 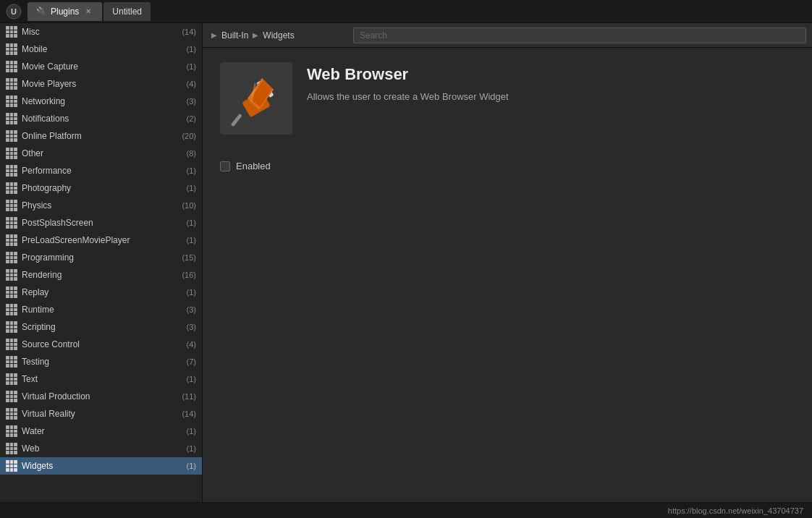 What do you see at coordinates (102, 379) in the screenshot?
I see `sidebar-item-label: Text` at bounding box center [102, 379].